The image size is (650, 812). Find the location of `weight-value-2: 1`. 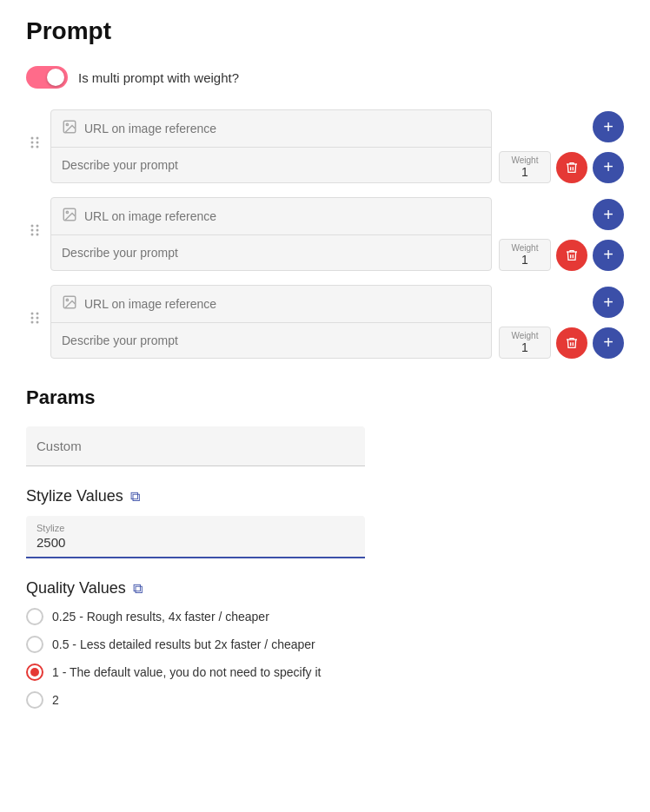

weight-value-2: 1 is located at coordinates (525, 260).